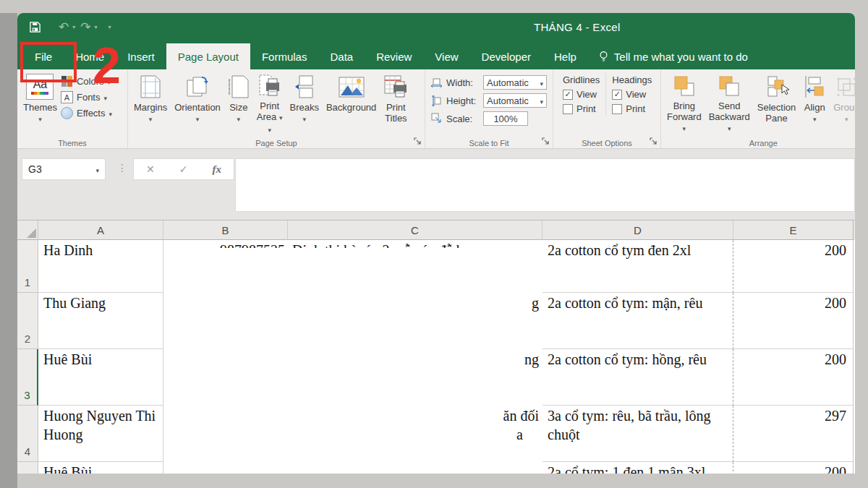  I want to click on group-label-scale-to-fit: Scale to Fit, so click(489, 143).